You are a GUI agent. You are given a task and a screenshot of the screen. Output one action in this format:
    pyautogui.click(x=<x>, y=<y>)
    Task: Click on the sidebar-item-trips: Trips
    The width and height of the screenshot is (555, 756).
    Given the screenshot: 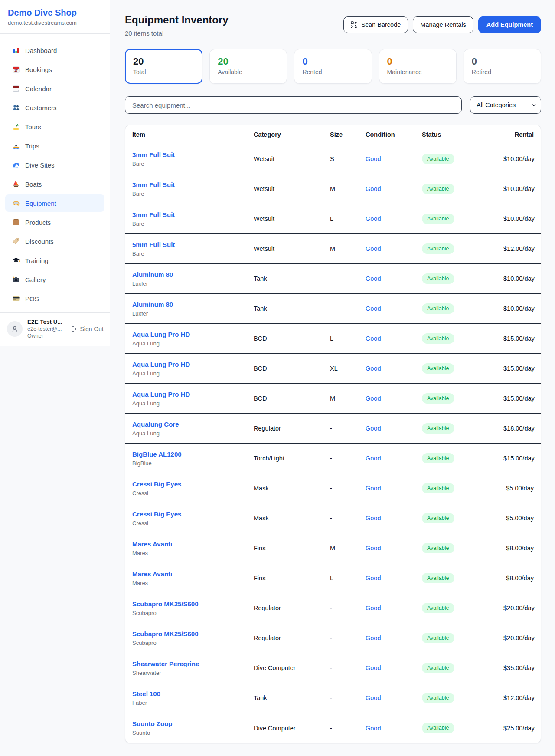 What is the action you would take?
    pyautogui.click(x=55, y=146)
    